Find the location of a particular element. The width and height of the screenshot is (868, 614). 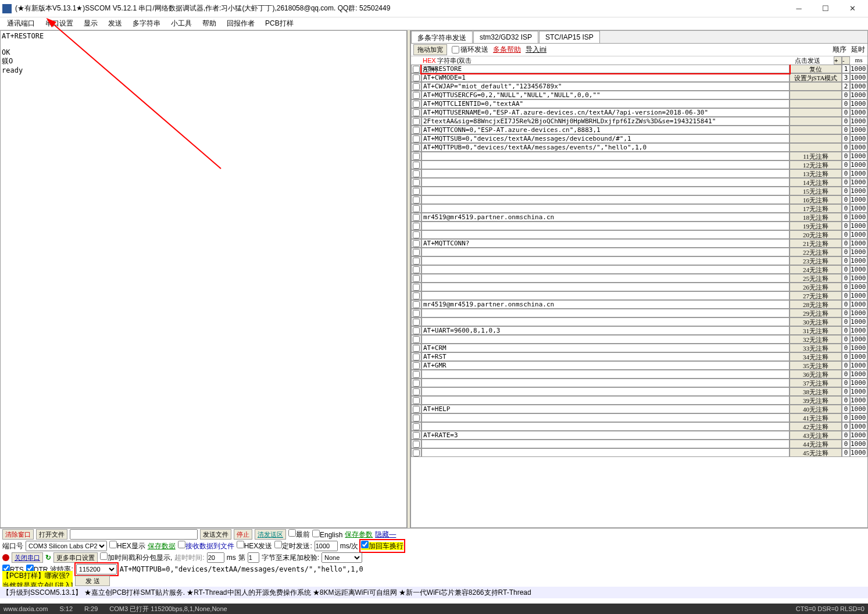

baud-select: 115200 is located at coordinates (97, 569).